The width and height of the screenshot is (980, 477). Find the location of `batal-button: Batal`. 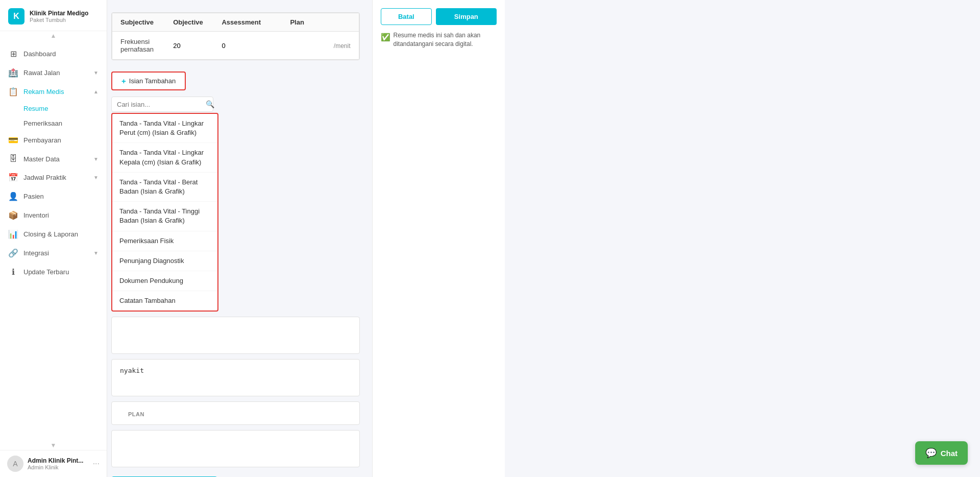

batal-button: Batal is located at coordinates (406, 16).